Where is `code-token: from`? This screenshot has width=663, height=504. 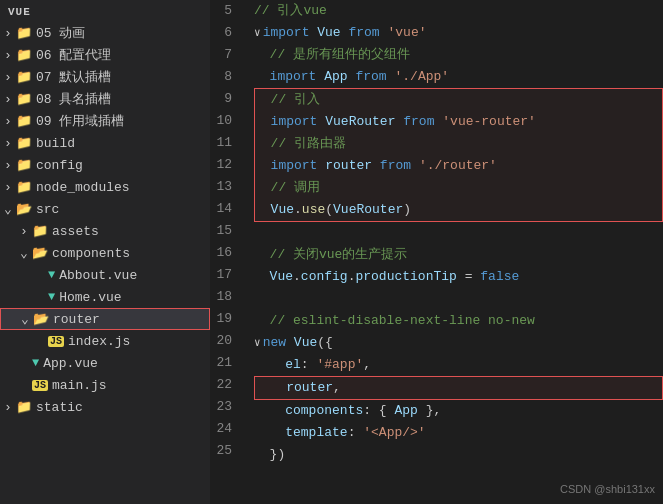
code-token: from is located at coordinates (370, 77).